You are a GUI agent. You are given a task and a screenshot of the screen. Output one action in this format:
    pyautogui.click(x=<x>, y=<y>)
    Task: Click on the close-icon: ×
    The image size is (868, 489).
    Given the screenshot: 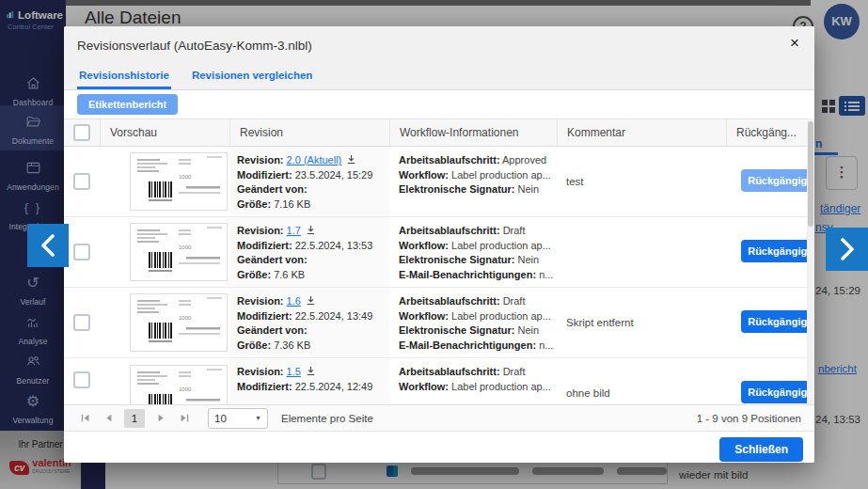 What is the action you would take?
    pyautogui.click(x=795, y=43)
    